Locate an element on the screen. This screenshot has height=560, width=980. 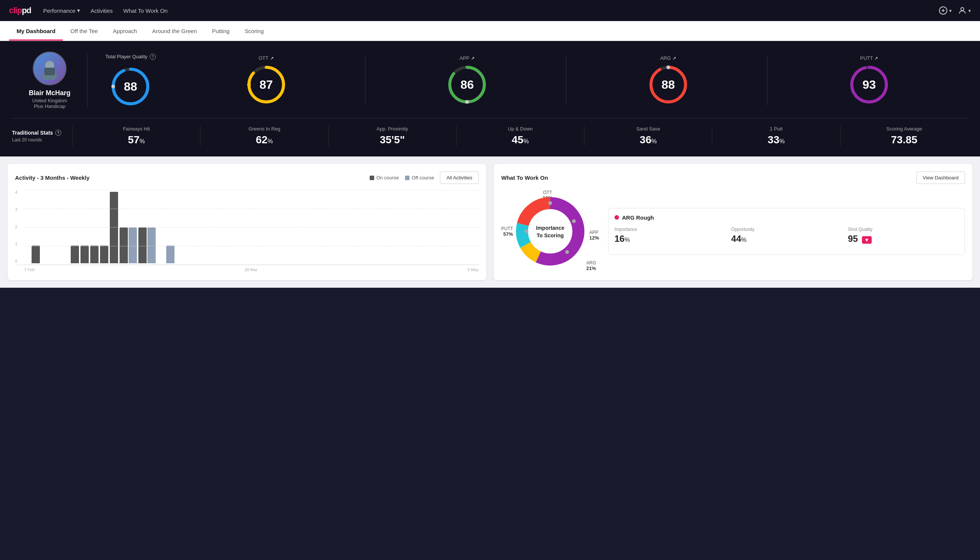
stats-subtitle: Last 20 rounds is located at coordinates (42, 140).